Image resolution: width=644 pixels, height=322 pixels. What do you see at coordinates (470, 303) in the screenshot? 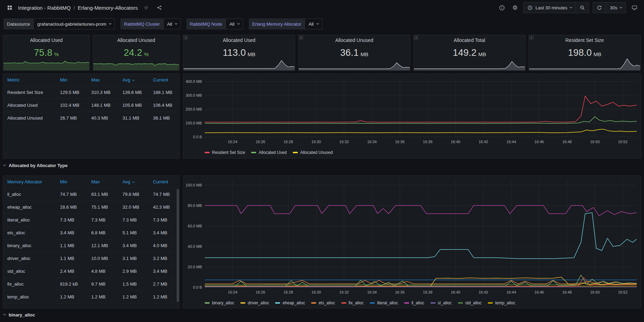
I see `legend-item-std-alloc: std_alloc` at bounding box center [470, 303].